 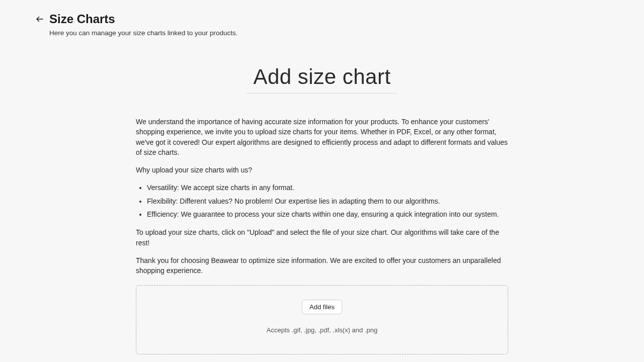 I want to click on add-files-button: Add files, so click(x=322, y=307).